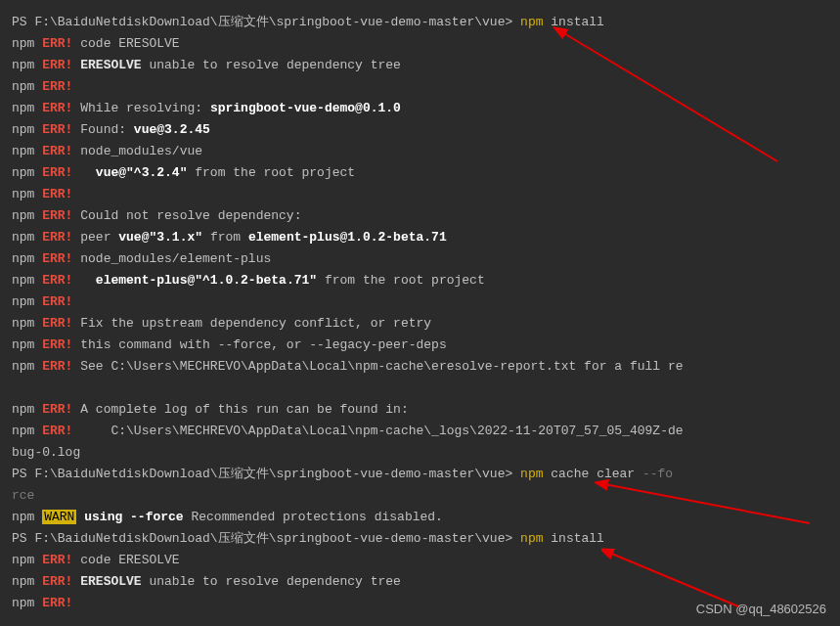  I want to click on err-line: npm ERR! Could not resolve dependency:, so click(420, 216).